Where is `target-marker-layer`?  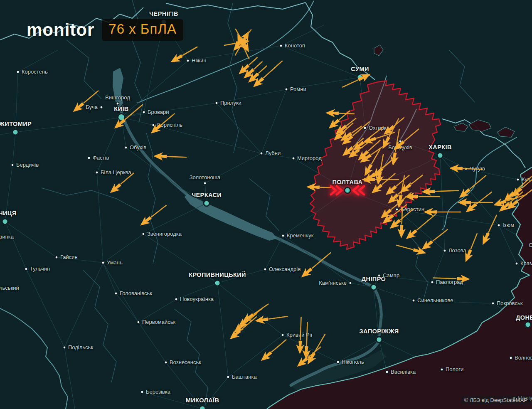 target-marker-layer is located at coordinates (347, 190).